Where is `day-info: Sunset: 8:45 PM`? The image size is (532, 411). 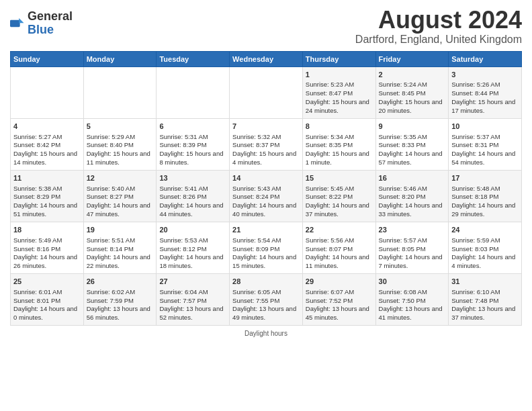 day-info: Sunset: 8:45 PM is located at coordinates (412, 94).